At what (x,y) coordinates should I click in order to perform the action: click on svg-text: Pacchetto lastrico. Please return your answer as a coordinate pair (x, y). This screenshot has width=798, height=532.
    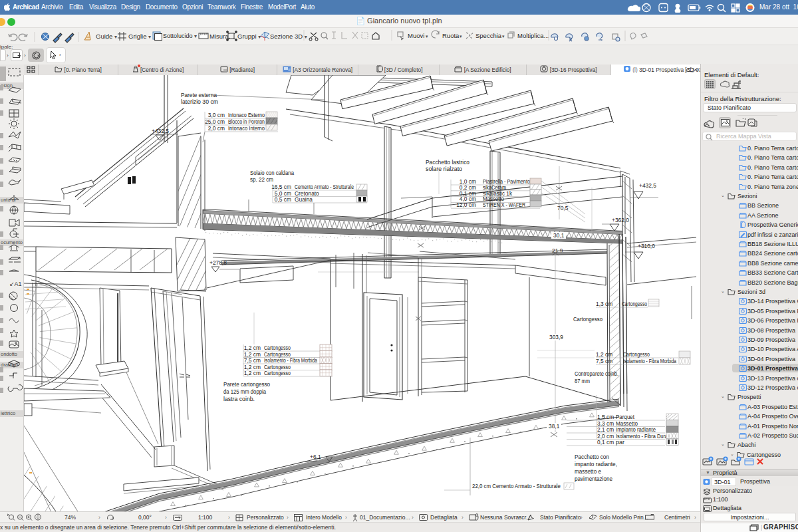
    Looking at the image, I should click on (448, 162).